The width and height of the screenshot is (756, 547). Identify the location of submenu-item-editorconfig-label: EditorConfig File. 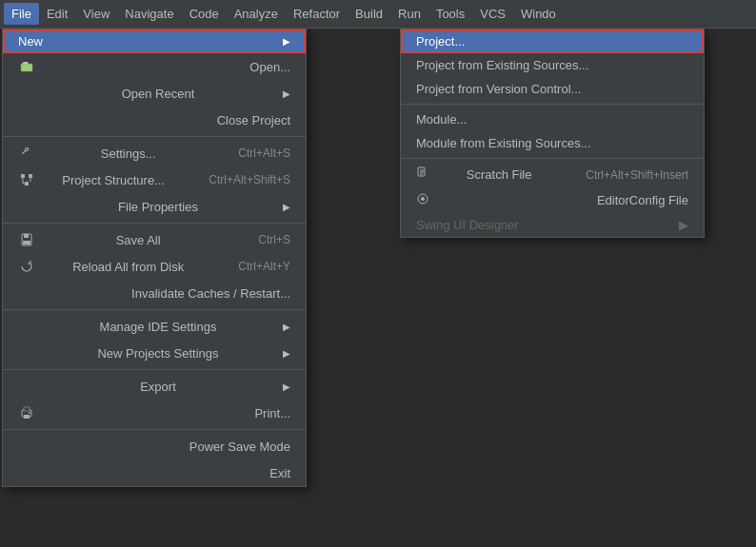
(643, 200).